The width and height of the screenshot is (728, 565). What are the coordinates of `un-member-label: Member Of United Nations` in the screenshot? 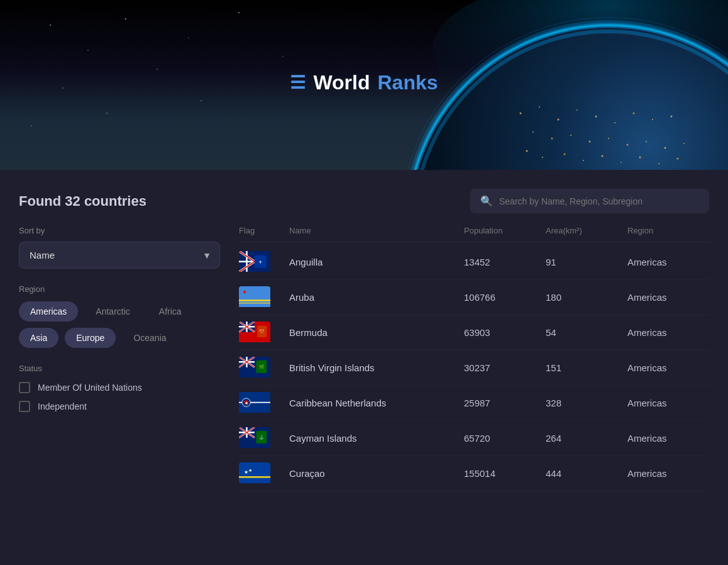 It's located at (90, 388).